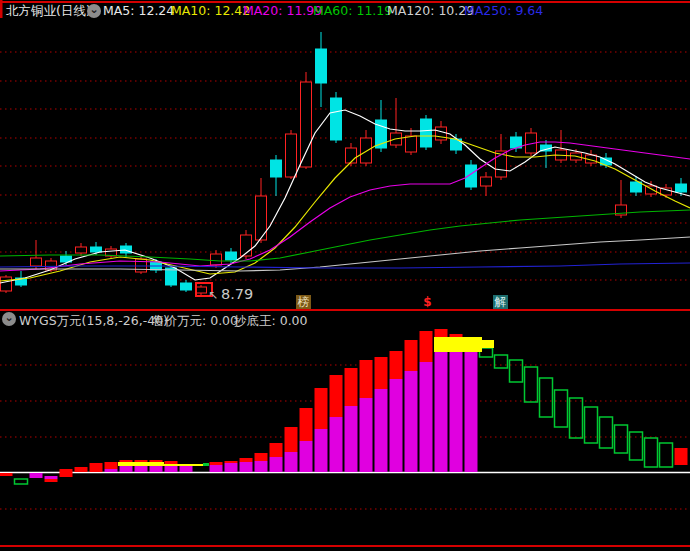 The image size is (690, 551). I want to click on watermark-jie-button: 解, so click(500, 302).